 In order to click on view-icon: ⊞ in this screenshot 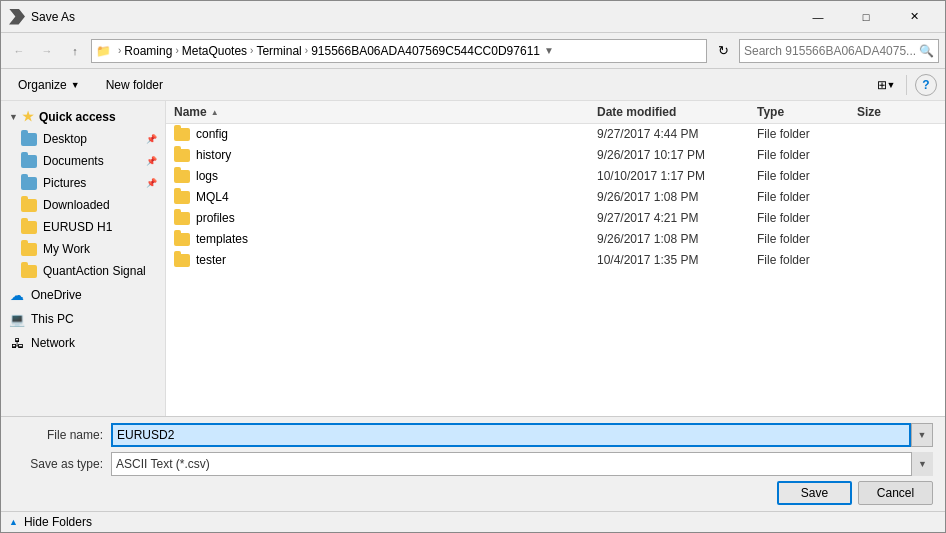, I will do `click(882, 85)`.